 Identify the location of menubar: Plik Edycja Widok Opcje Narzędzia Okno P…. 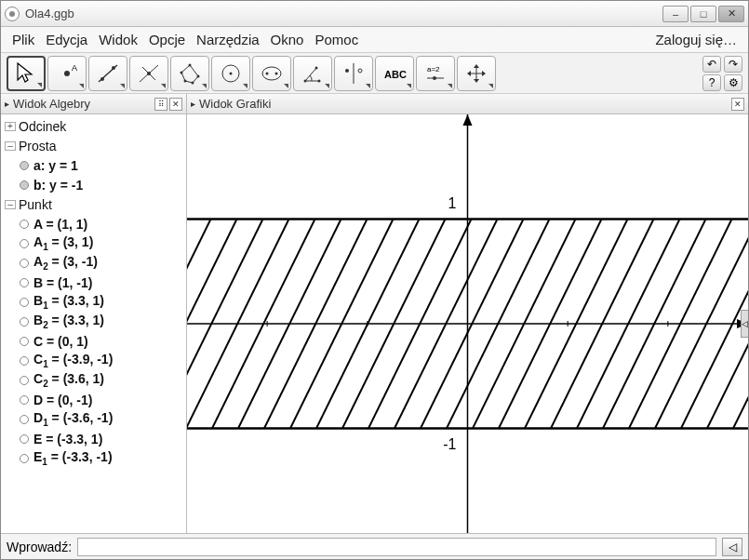
(374, 40).